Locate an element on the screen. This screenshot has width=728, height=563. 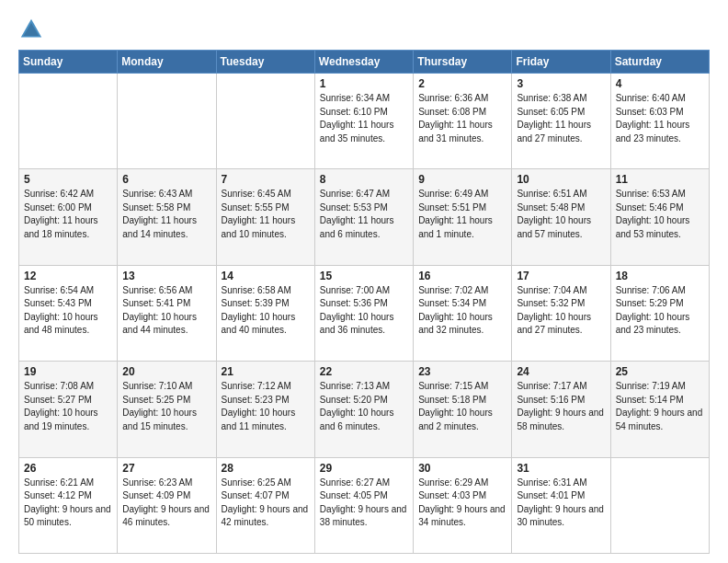
day-number: 24 is located at coordinates (561, 372).